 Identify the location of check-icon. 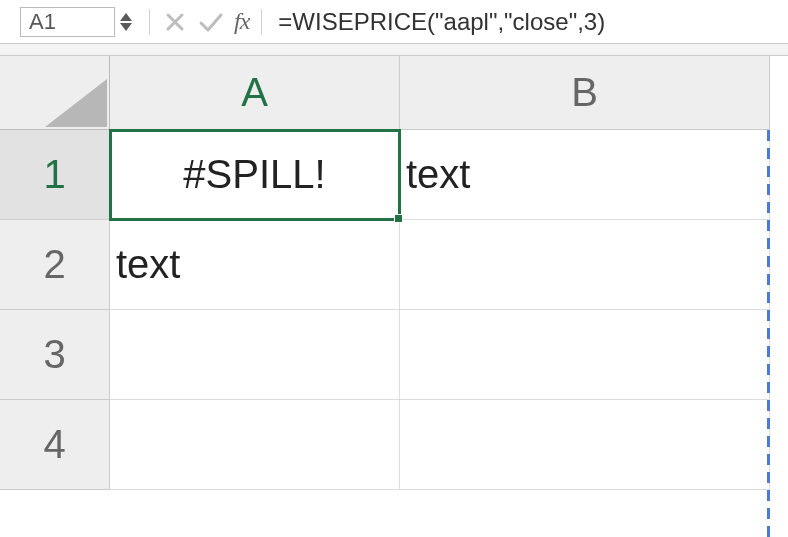
(211, 22).